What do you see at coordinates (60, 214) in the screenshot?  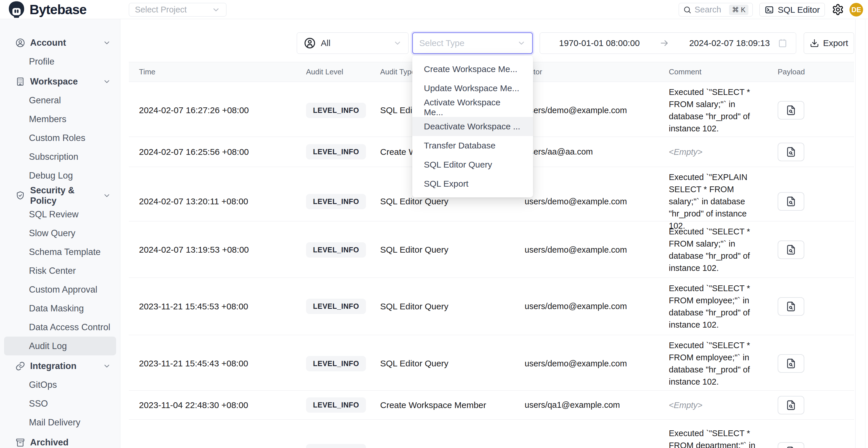 I see `sidebar-item-sql-review: SQL Review` at bounding box center [60, 214].